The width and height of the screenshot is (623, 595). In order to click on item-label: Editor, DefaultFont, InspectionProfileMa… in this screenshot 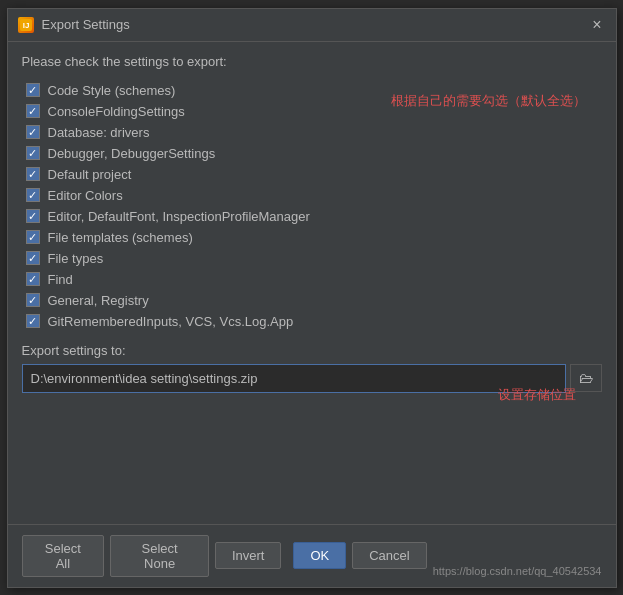, I will do `click(179, 216)`.